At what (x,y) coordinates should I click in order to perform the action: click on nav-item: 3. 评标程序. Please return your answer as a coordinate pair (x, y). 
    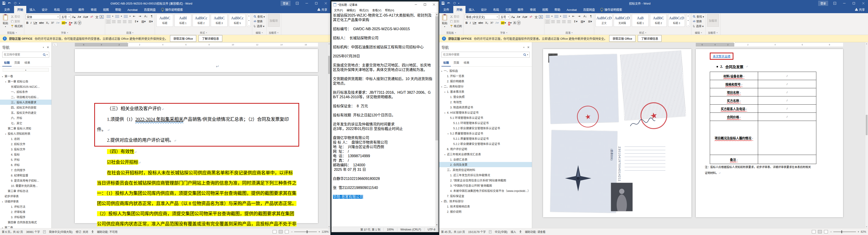
    Looking at the image, I should click on (26, 217).